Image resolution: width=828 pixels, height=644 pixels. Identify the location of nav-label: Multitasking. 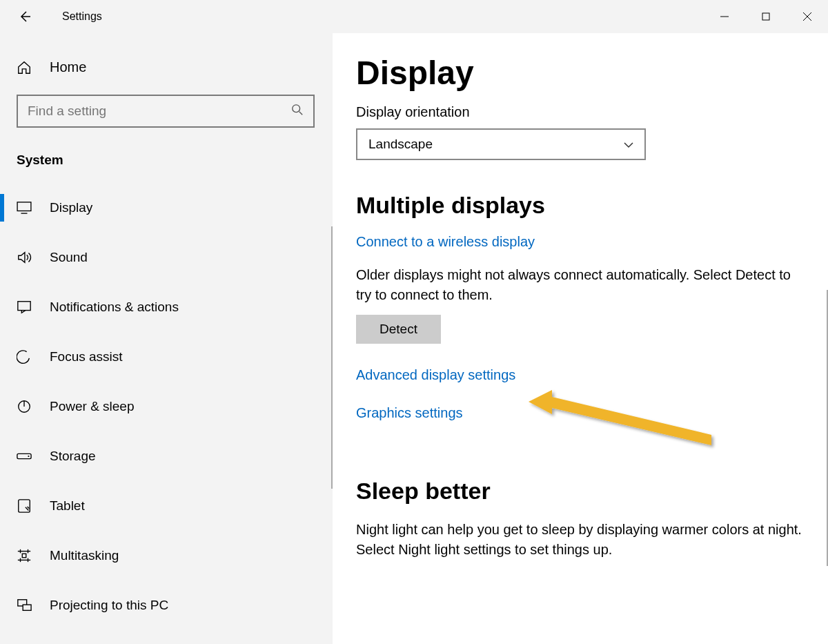
(84, 556).